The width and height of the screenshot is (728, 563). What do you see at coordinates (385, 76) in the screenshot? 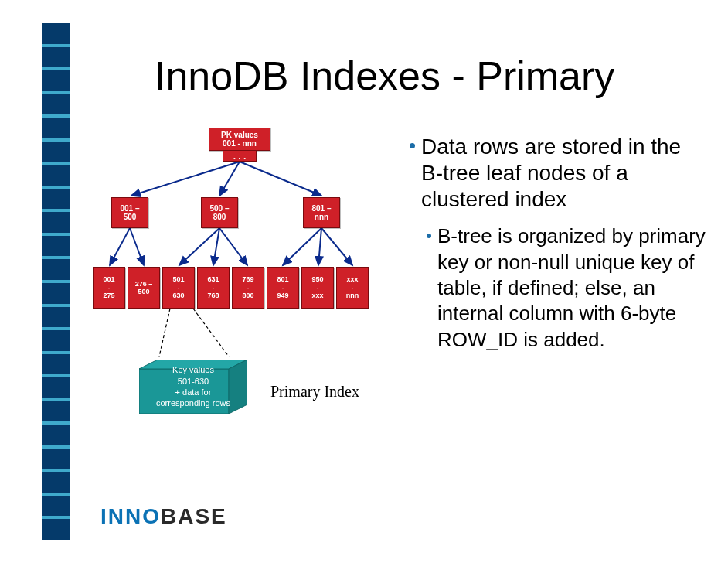
I see `slide-title: InnoDB Indexes - Primary` at bounding box center [385, 76].